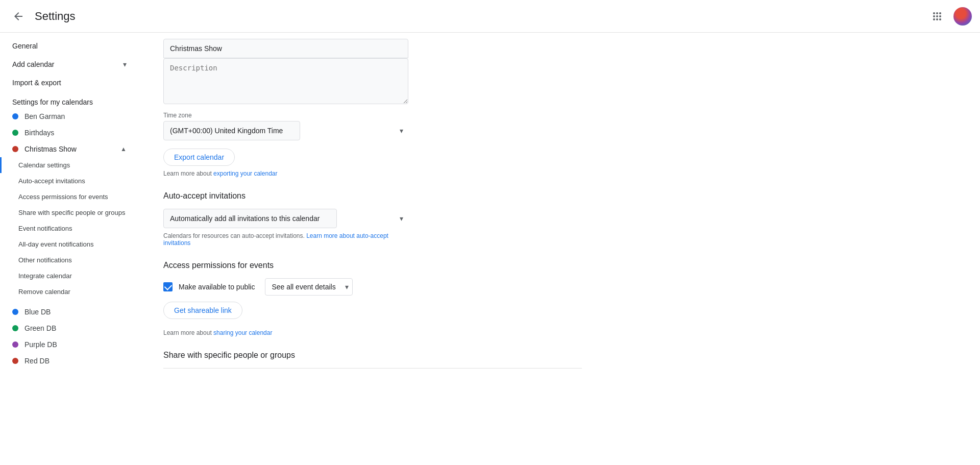 The width and height of the screenshot is (980, 465). What do you see at coordinates (373, 265) in the screenshot?
I see `access-permissions-title: Access permissions for events` at bounding box center [373, 265].